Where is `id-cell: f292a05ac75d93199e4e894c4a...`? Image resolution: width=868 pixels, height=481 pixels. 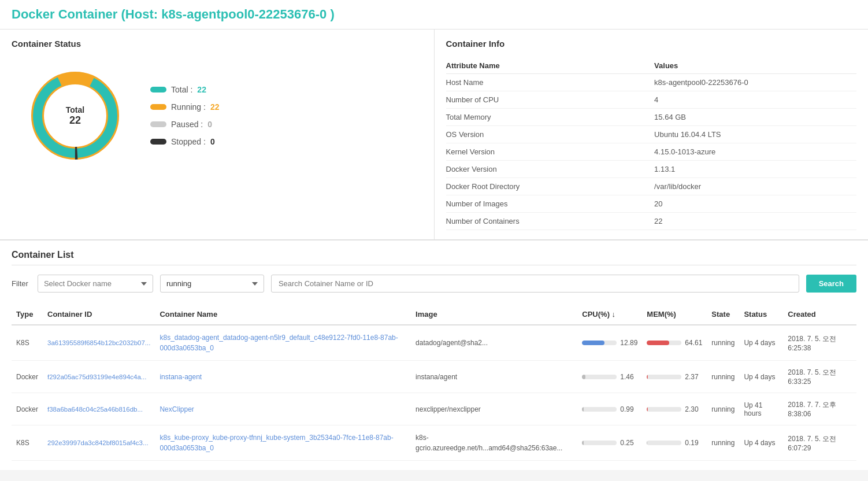
id-cell: f292a05ac75d93199e4e894c4a... is located at coordinates (99, 377).